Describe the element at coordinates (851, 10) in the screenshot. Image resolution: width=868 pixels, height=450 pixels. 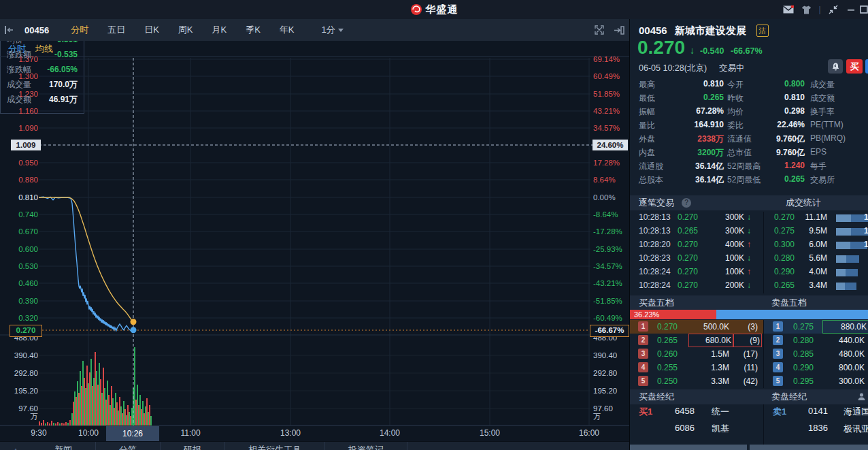
I see `minimize-icon` at that location.